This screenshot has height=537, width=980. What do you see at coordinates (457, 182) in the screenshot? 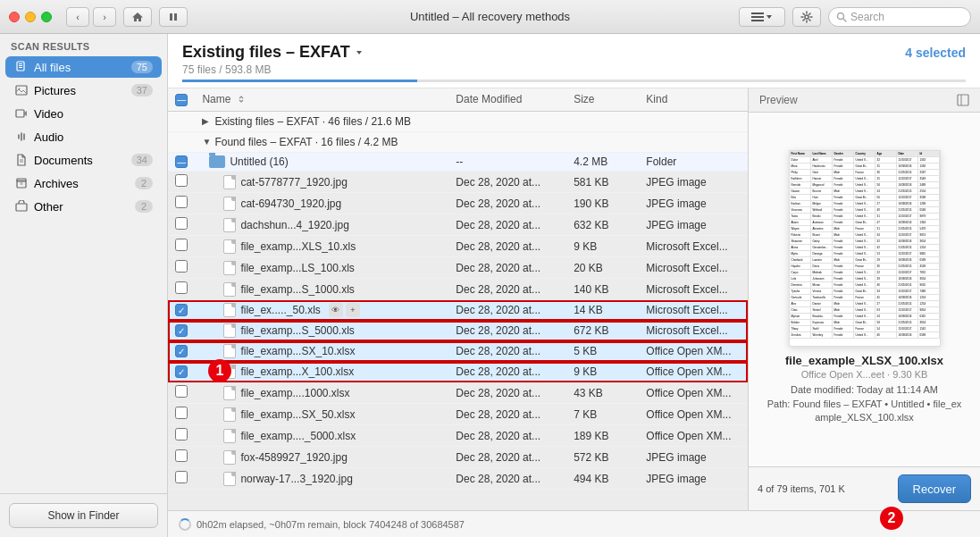
I see `table-row: cat-5778777_1920.jpg Dec 28, 2020 at...5…` at bounding box center [457, 182].